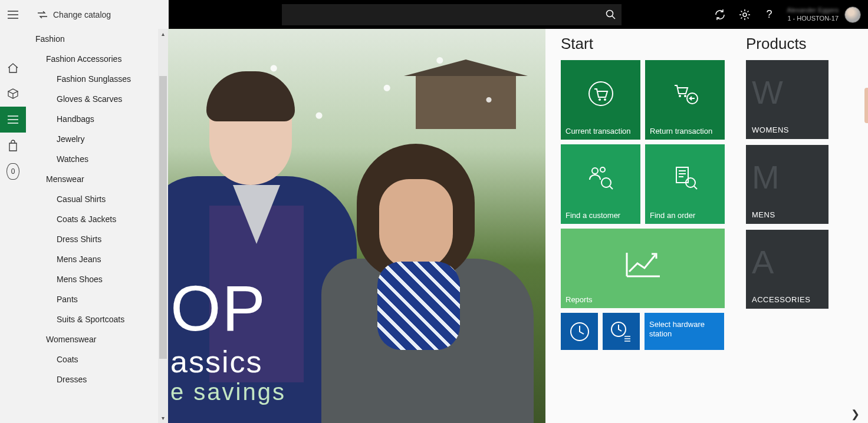 The image size is (868, 423). Describe the element at coordinates (787, 184) in the screenshot. I see `product-tile: MMENS` at that location.